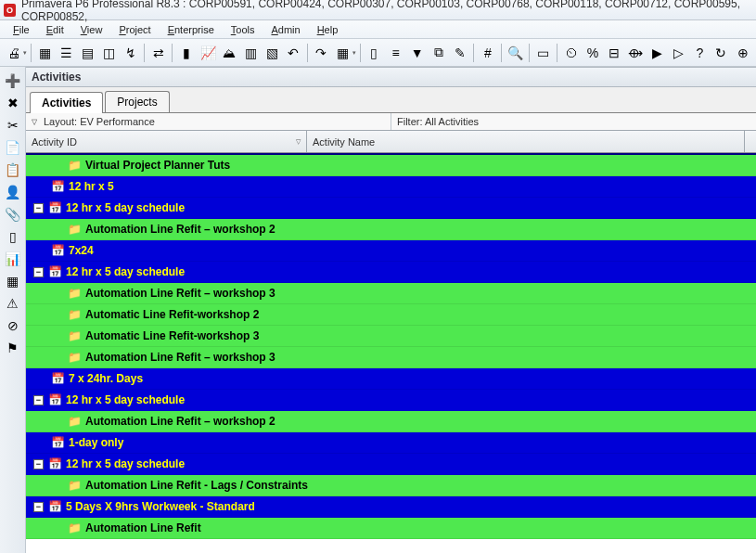 The height and width of the screenshot is (553, 756). What do you see at coordinates (395, 53) in the screenshot?
I see `rows-button: ≡` at bounding box center [395, 53].